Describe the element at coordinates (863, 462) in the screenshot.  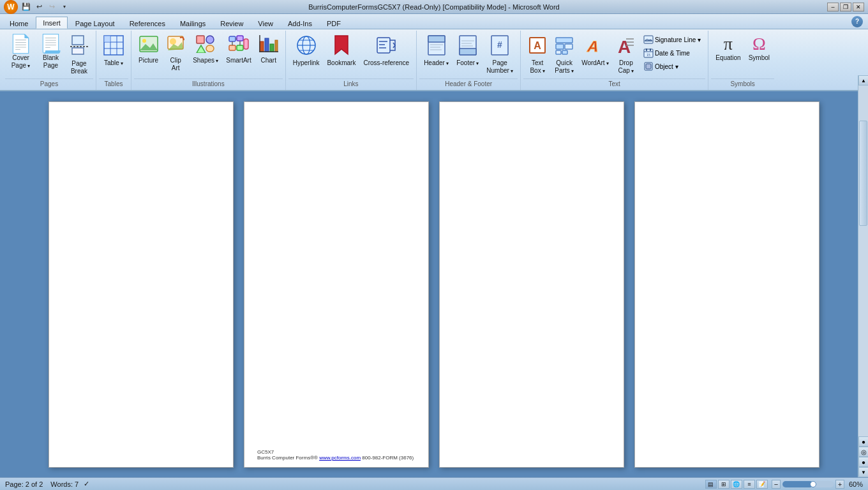
I see `next-page-button: ●` at that location.